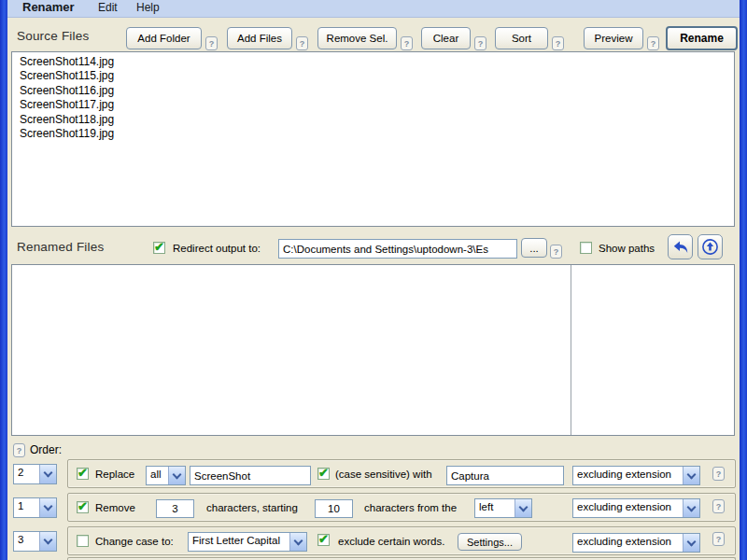 This screenshot has height=560, width=747. I want to click on remove-start-input, so click(334, 509).